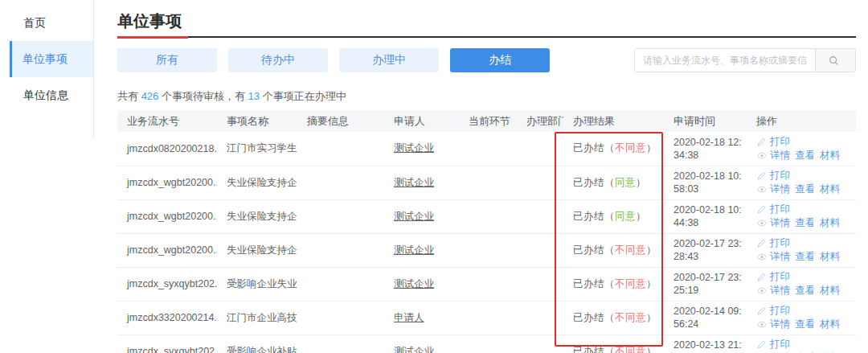 The width and height of the screenshot is (868, 353). I want to click on sidebar-item-unit-matters: 单位事项, so click(51, 60).